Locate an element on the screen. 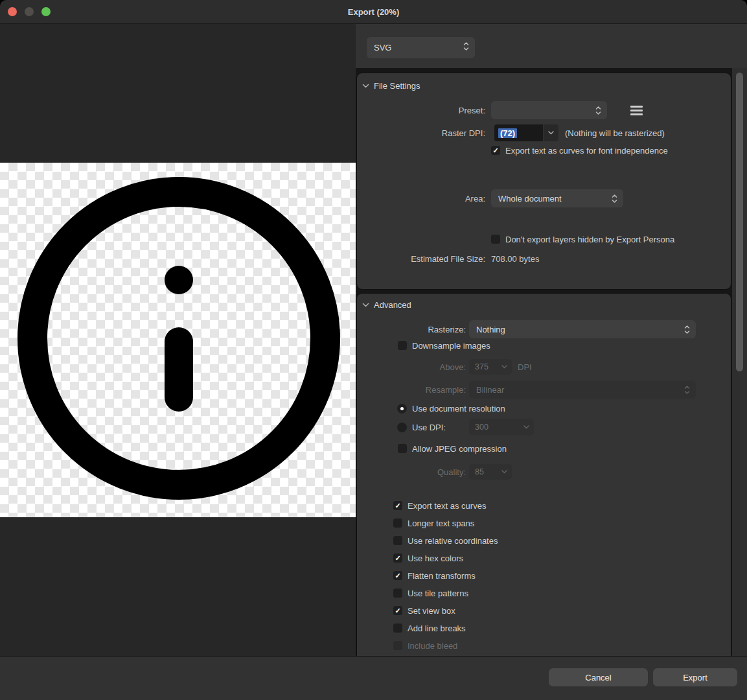 This screenshot has width=747, height=700. option-label: Use hex colors is located at coordinates (435, 559).